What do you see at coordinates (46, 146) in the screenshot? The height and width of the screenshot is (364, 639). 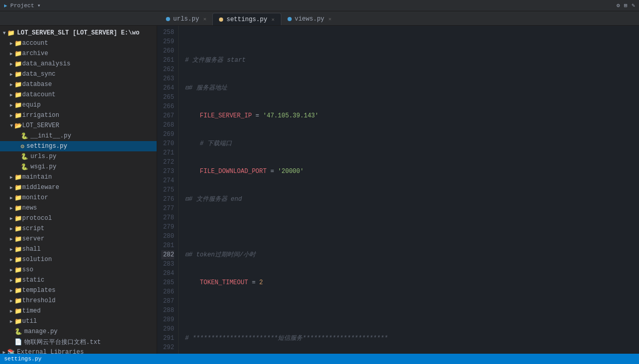 I see `label-settings: settings.py` at bounding box center [46, 146].